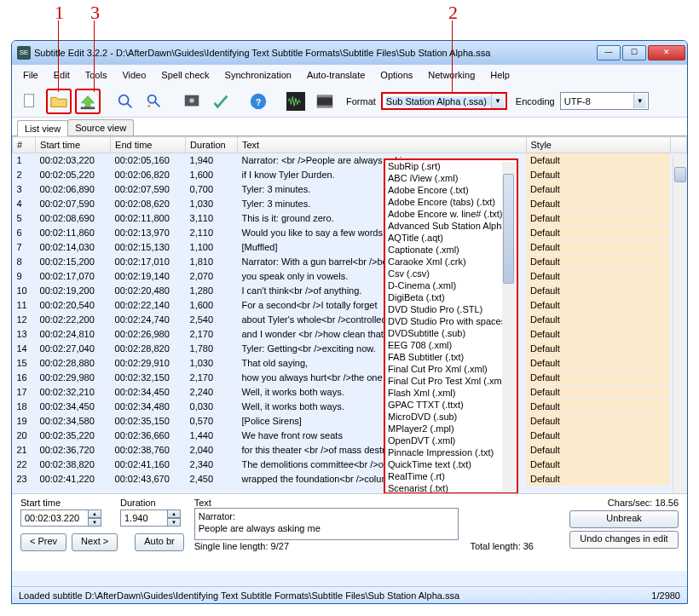 The width and height of the screenshot is (699, 616). Describe the element at coordinates (350, 233) in the screenshot. I see `table-row: 600:02:11,86000:02:13,9702,110Would you …` at that location.